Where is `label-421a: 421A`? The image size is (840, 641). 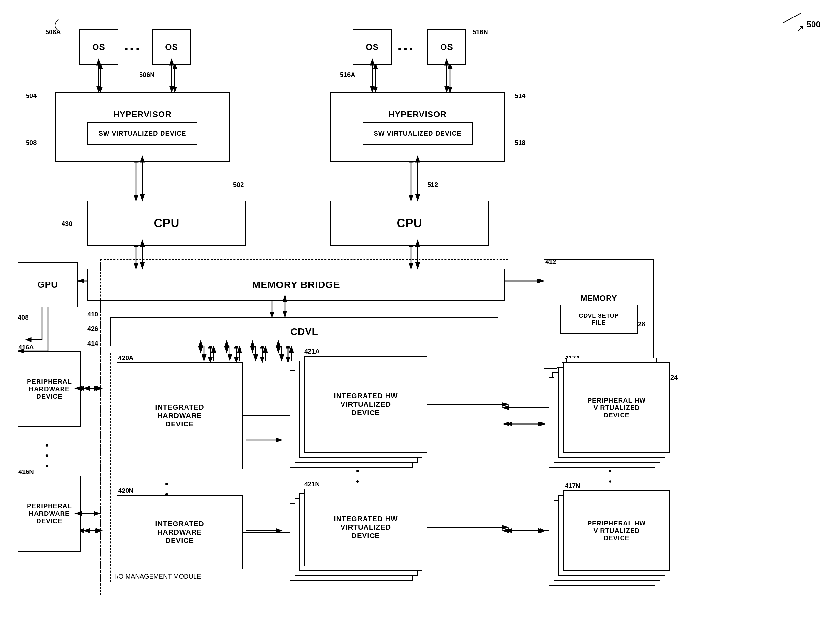 label-421a: 421A is located at coordinates (312, 352).